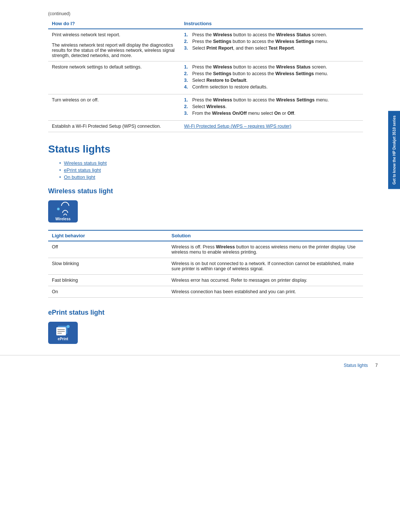 This screenshot has height=532, width=400. What do you see at coordinates (65, 209) in the screenshot?
I see `wireless-waves-icon` at bounding box center [65, 209].